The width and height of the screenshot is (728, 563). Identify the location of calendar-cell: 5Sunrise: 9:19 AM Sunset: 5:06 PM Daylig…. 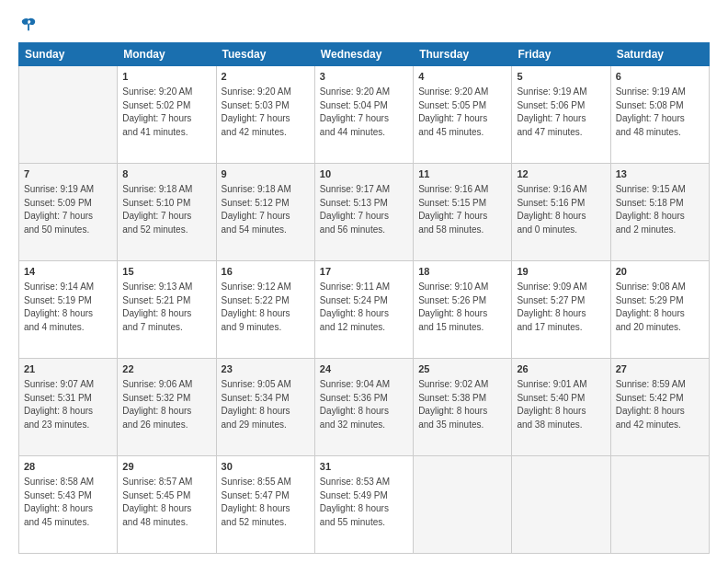
(561, 115).